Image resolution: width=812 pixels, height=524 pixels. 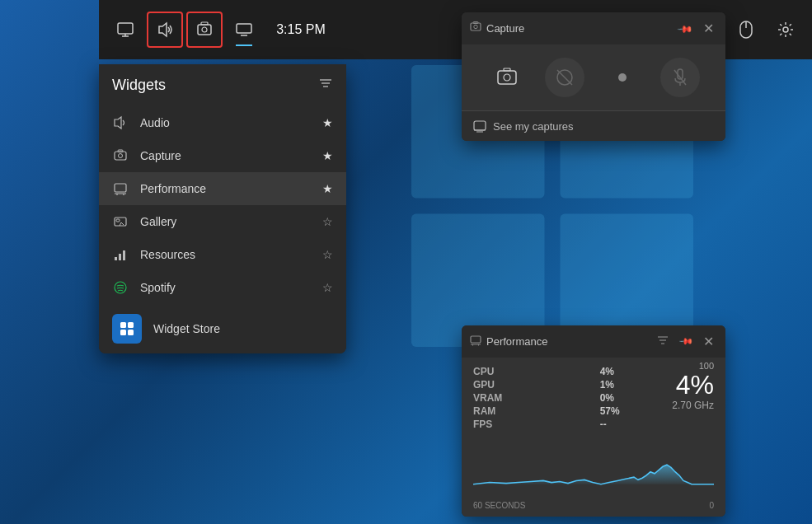 I want to click on settings-taskbar-icon, so click(x=786, y=30).